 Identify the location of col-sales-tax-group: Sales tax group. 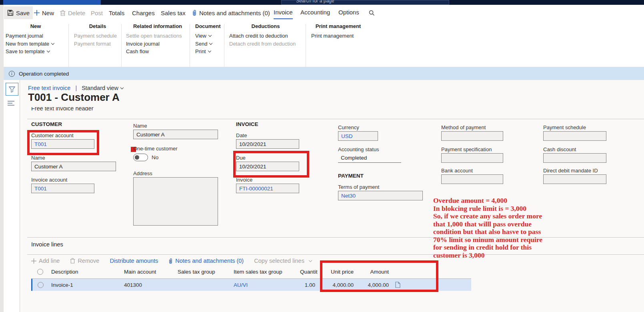
(203, 272).